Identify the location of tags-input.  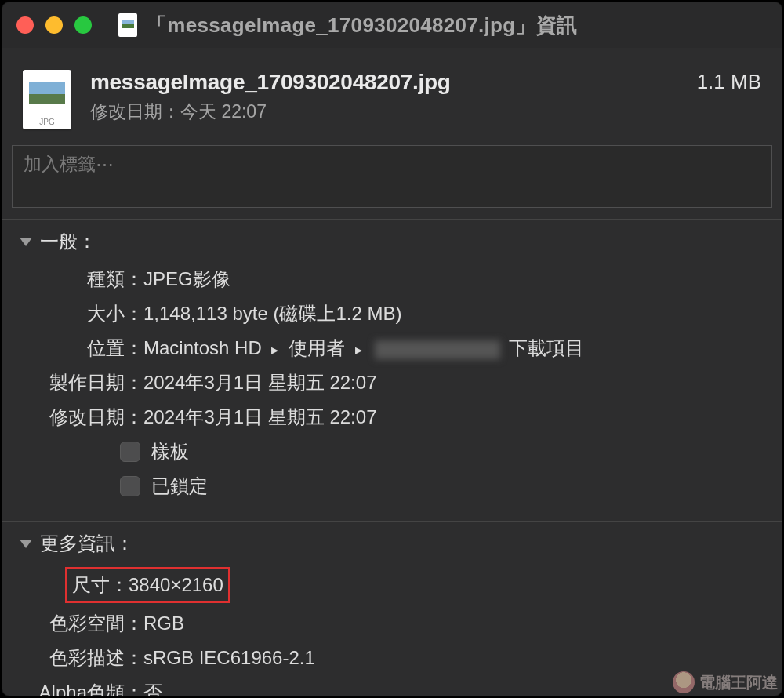
(392, 165).